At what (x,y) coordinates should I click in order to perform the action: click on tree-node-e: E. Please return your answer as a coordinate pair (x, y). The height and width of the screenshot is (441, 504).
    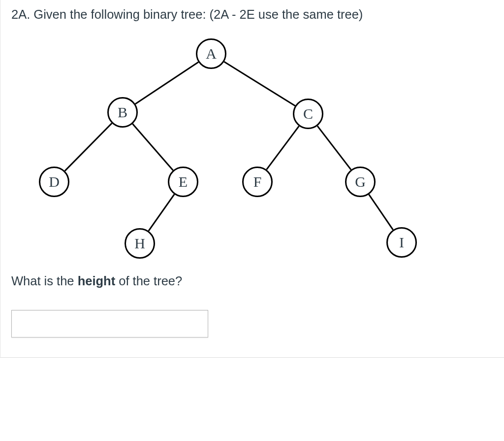
    Looking at the image, I should click on (183, 182).